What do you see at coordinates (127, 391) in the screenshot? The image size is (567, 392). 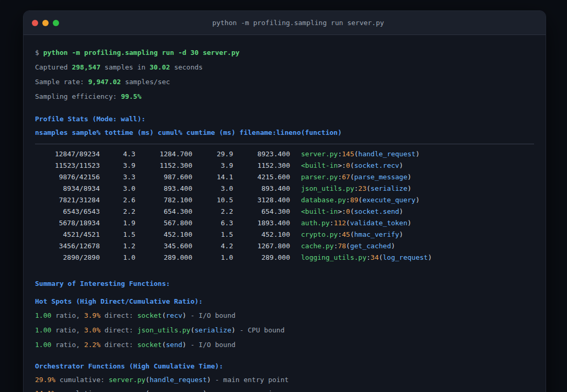 I see `module-name: parser.py` at bounding box center [127, 391].